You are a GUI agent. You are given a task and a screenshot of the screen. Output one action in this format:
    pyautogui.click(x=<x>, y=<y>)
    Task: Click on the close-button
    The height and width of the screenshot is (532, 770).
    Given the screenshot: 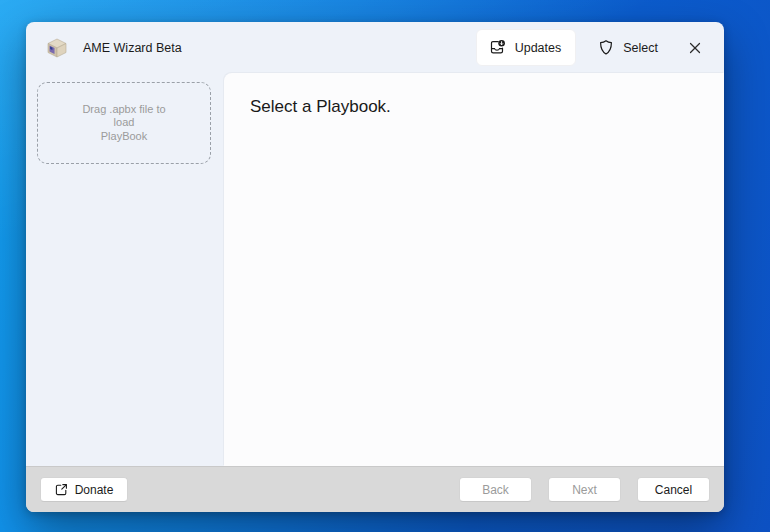 What is the action you would take?
    pyautogui.click(x=695, y=48)
    